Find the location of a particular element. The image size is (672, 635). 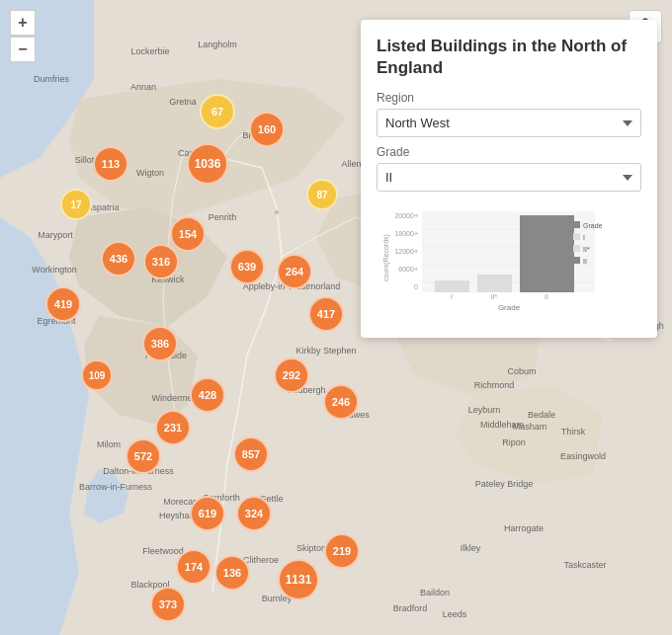

zoom-out-button: − is located at coordinates (23, 49).